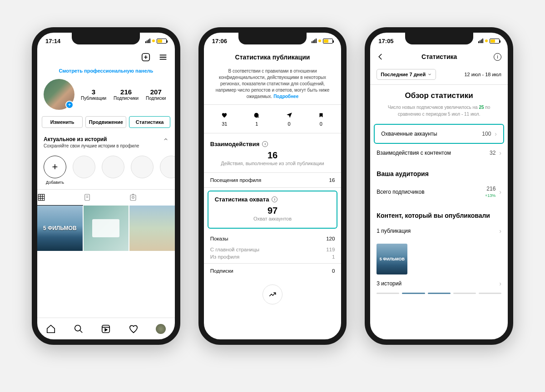  Describe the element at coordinates (483, 74) in the screenshot. I see `period-range: 12 июл - 18 июл` at that location.